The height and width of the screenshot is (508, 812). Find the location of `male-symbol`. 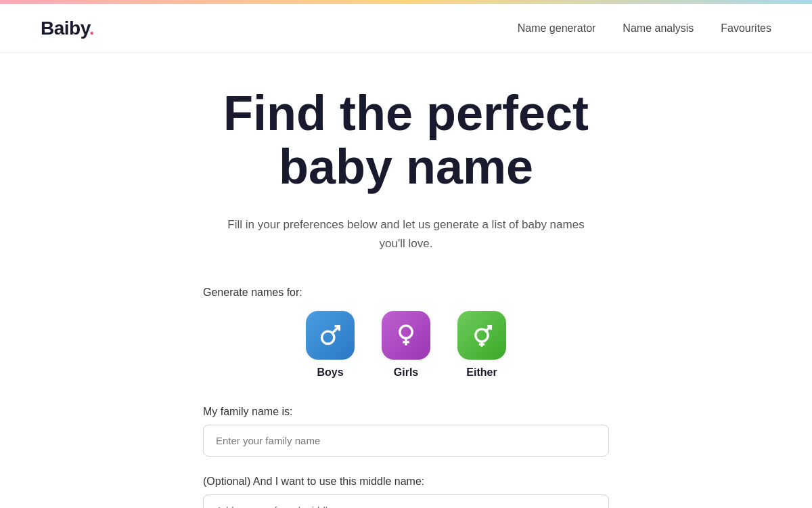

male-symbol is located at coordinates (330, 335).